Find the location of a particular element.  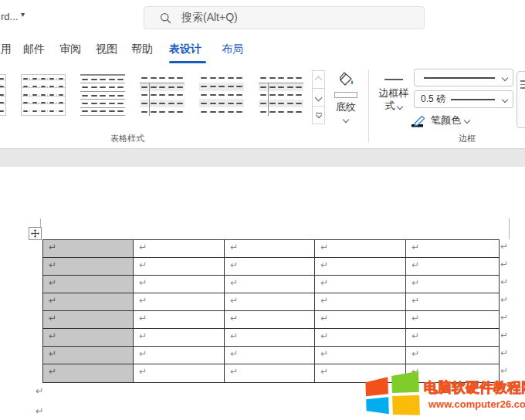

paint-bucket-icon is located at coordinates (346, 81).